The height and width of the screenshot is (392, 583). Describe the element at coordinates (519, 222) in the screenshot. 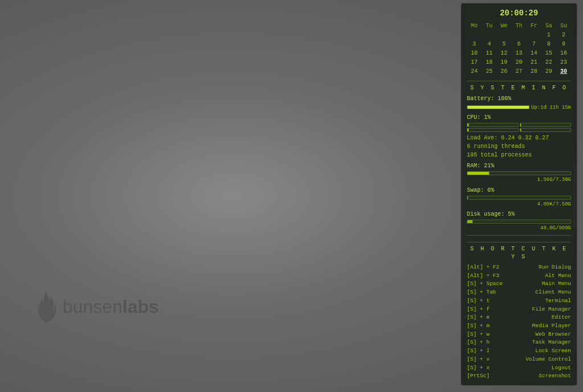

I see `disk-bar-container` at that location.